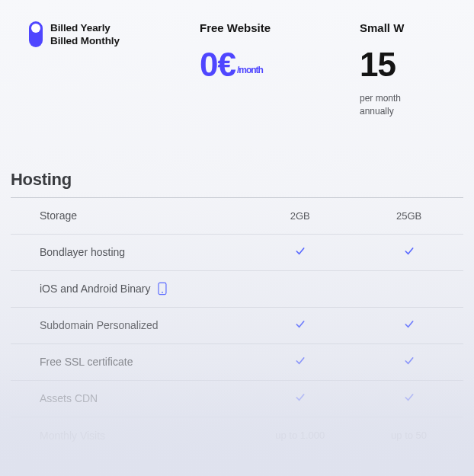  What do you see at coordinates (85, 34) in the screenshot?
I see `billing-labels: Billed Yearly Billed Monthly` at bounding box center [85, 34].